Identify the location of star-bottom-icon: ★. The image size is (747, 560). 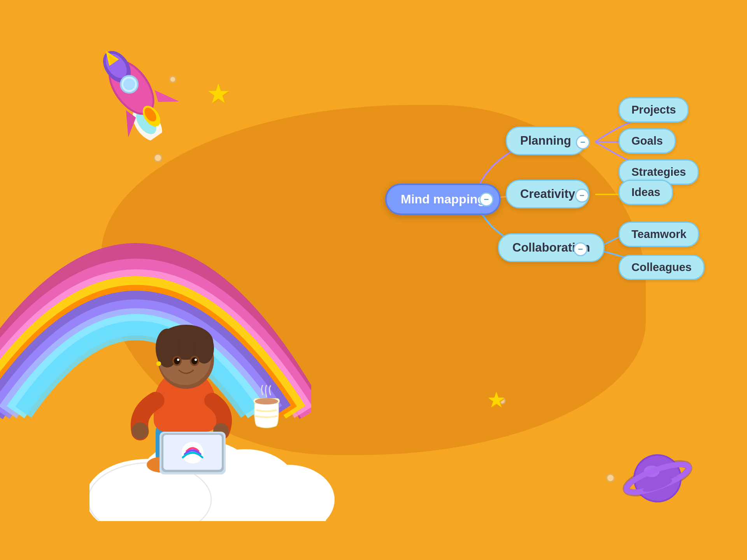
(496, 400).